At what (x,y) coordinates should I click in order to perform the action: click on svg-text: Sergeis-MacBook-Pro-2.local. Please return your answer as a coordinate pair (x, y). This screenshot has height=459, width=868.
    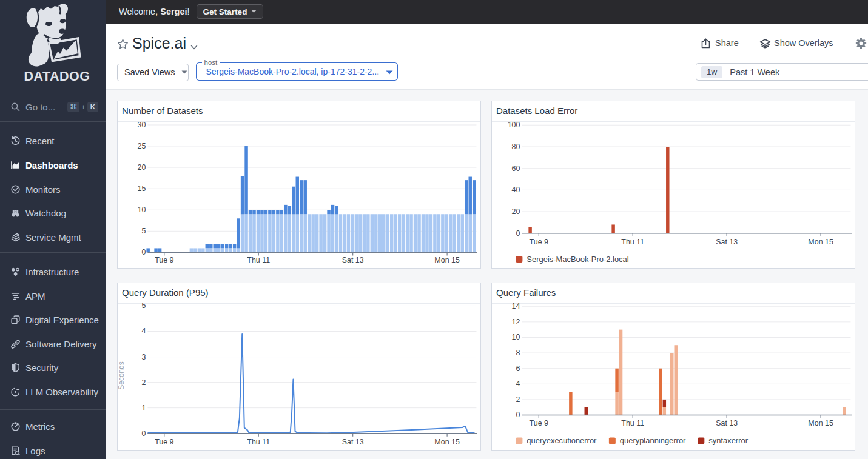
    Looking at the image, I should click on (577, 260).